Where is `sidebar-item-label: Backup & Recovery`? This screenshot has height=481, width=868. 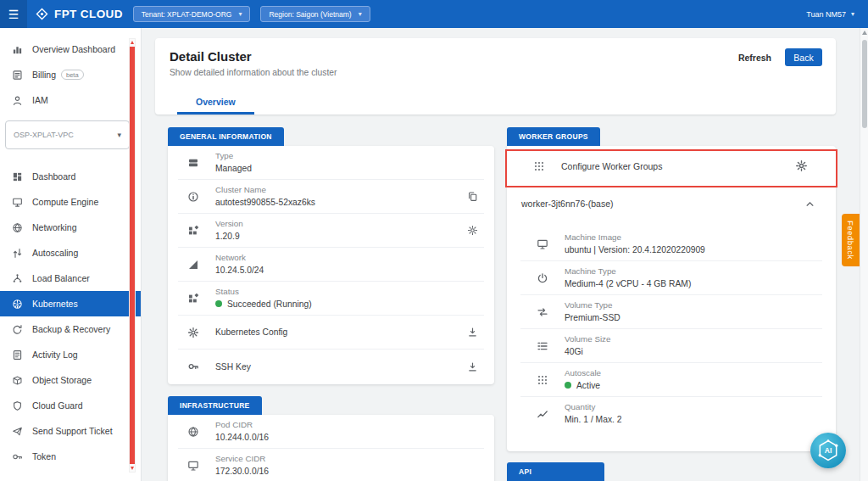
sidebar-item-label: Backup & Recovery is located at coordinates (71, 329).